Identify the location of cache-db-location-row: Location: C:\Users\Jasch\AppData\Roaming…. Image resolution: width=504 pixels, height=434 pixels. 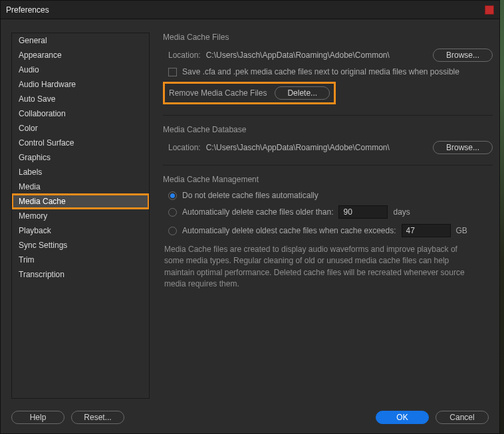
(328, 148).